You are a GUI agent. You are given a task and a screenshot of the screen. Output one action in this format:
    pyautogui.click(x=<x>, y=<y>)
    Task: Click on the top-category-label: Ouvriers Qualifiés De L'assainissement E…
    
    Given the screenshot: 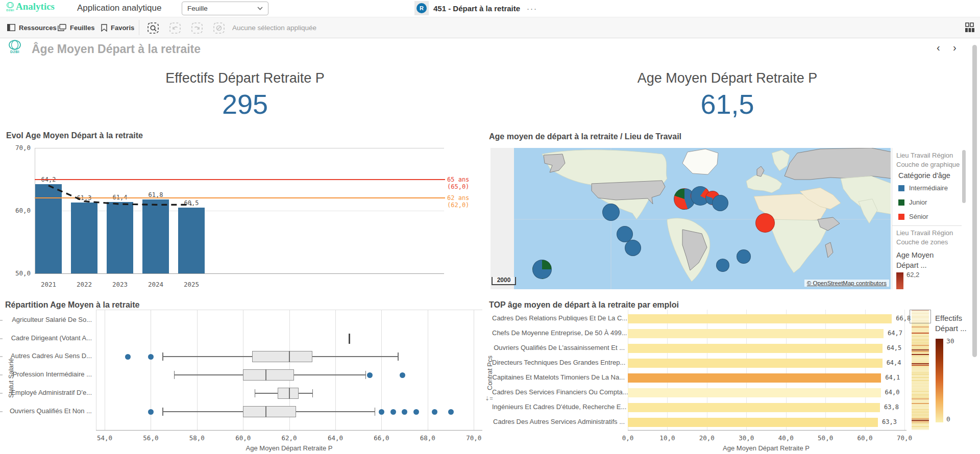 What is the action you would take?
    pyautogui.click(x=558, y=348)
    